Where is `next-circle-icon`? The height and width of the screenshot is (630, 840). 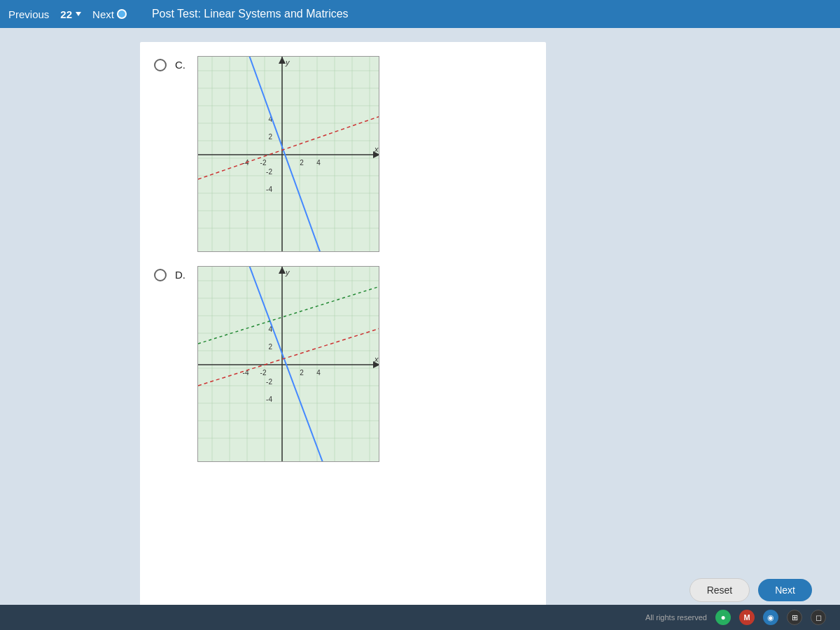
next-circle-icon is located at coordinates (122, 14).